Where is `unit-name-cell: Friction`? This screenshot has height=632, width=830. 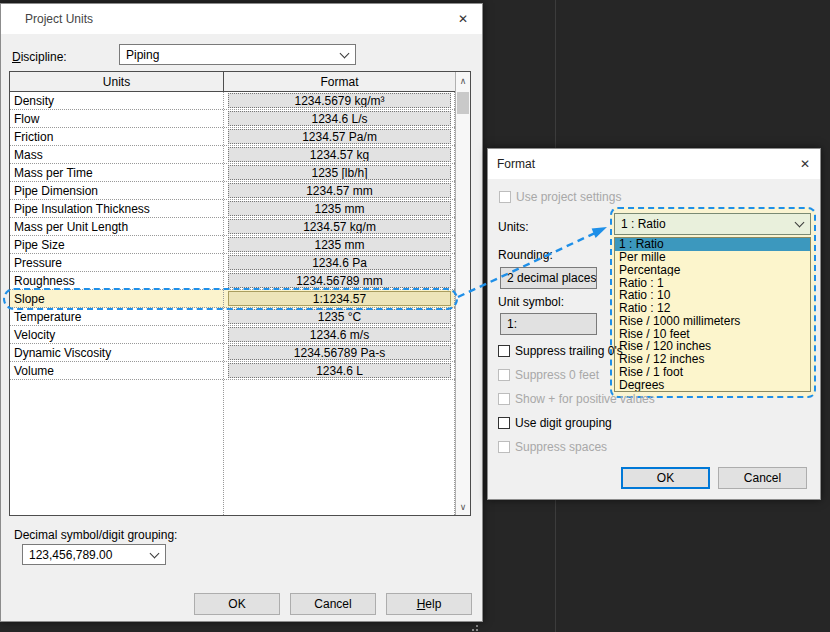
unit-name-cell: Friction is located at coordinates (117, 136).